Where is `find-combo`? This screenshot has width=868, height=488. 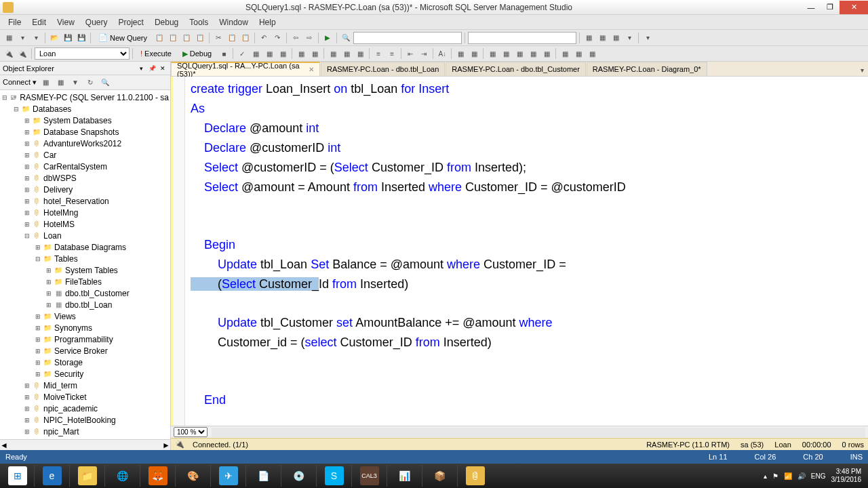 find-combo is located at coordinates (408, 38).